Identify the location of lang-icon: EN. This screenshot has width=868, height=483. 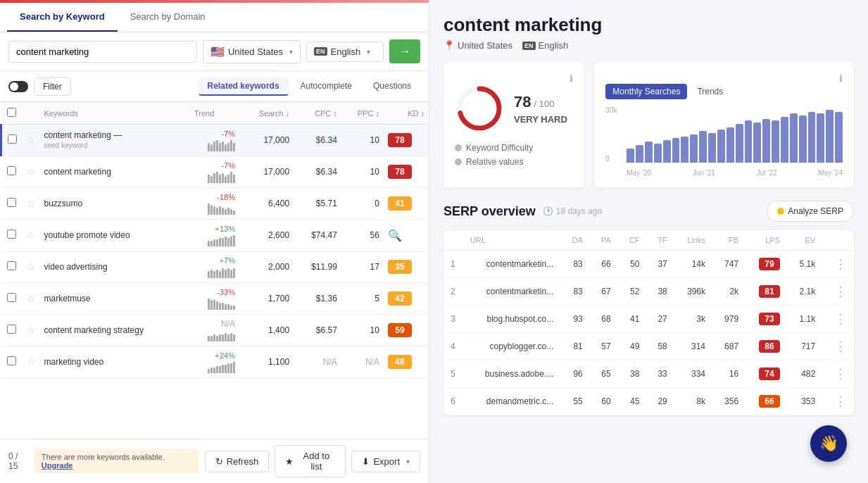
(321, 51).